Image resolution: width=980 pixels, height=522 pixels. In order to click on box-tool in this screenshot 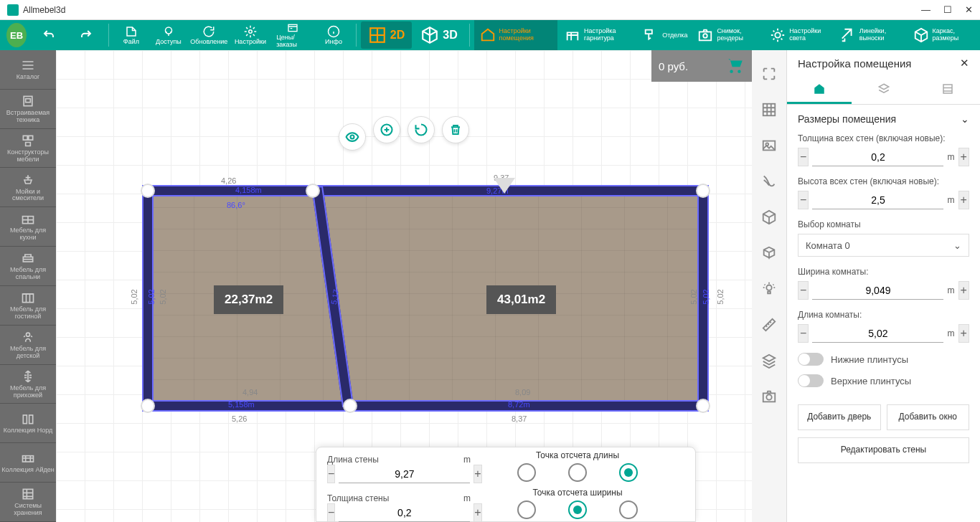, I will do `click(769, 217)`.